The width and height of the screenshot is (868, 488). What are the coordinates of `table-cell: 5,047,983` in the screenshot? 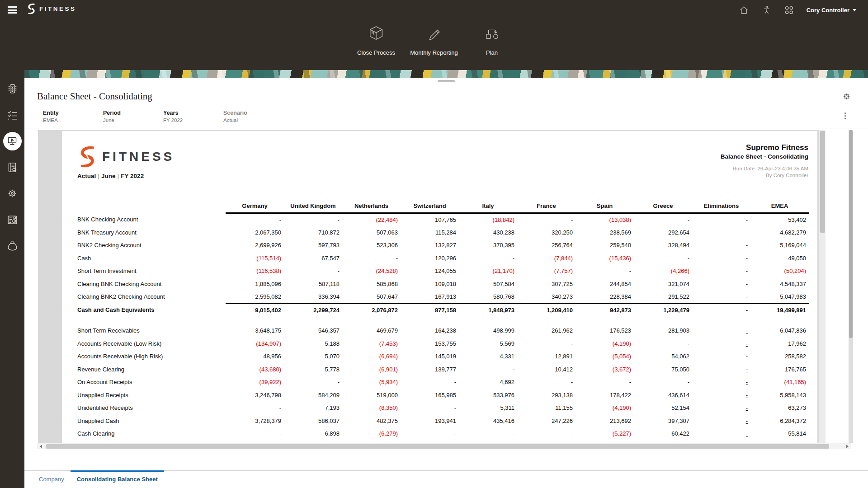 It's located at (779, 297).